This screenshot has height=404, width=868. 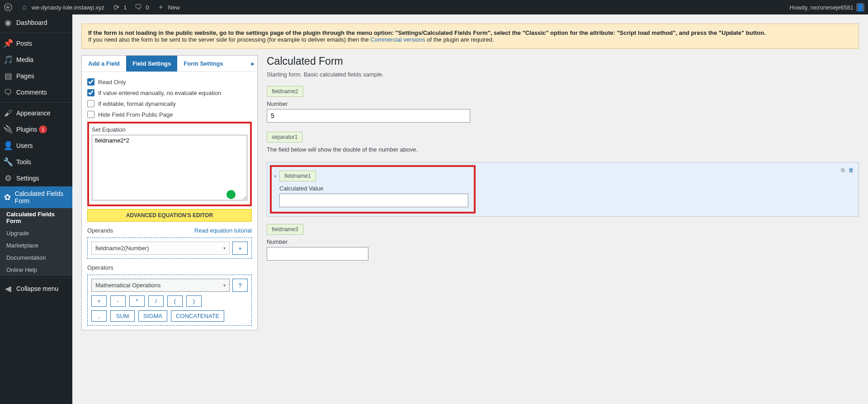 I want to click on fieldname3-label: Number, so click(x=563, y=242).